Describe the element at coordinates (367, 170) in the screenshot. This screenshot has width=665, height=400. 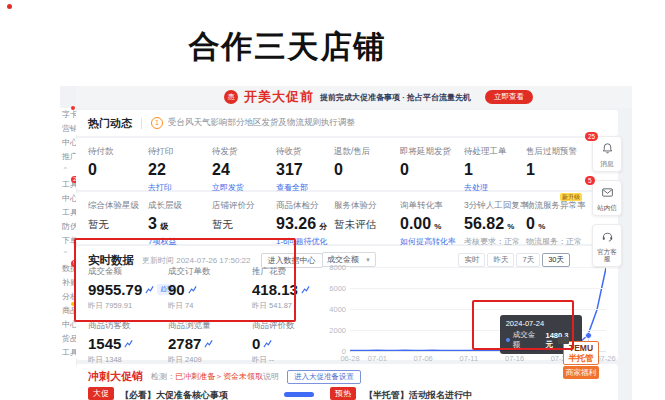
I see `order-stat-value: 0` at that location.